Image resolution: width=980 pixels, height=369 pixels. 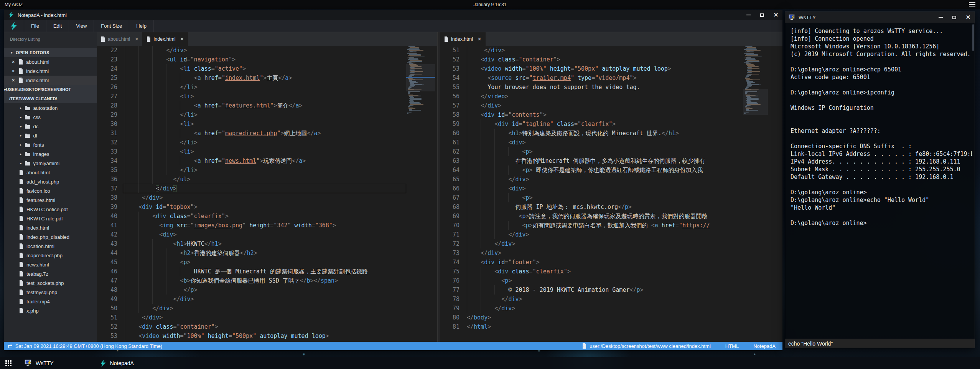 I want to click on taskbar-item-wstty: WsTTY, so click(x=39, y=363).